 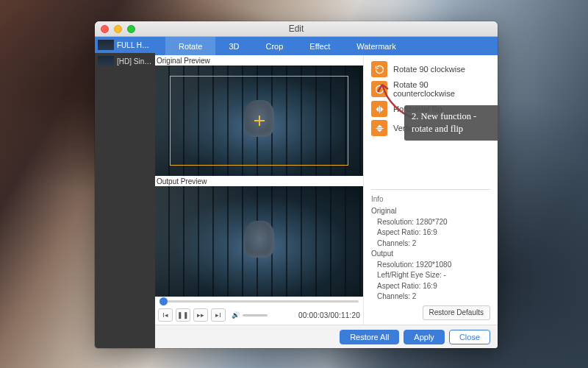 What do you see at coordinates (431, 255) in the screenshot?
I see `info-panel: Info Original Resolution: 1280*720 Aspec…` at bounding box center [431, 255].